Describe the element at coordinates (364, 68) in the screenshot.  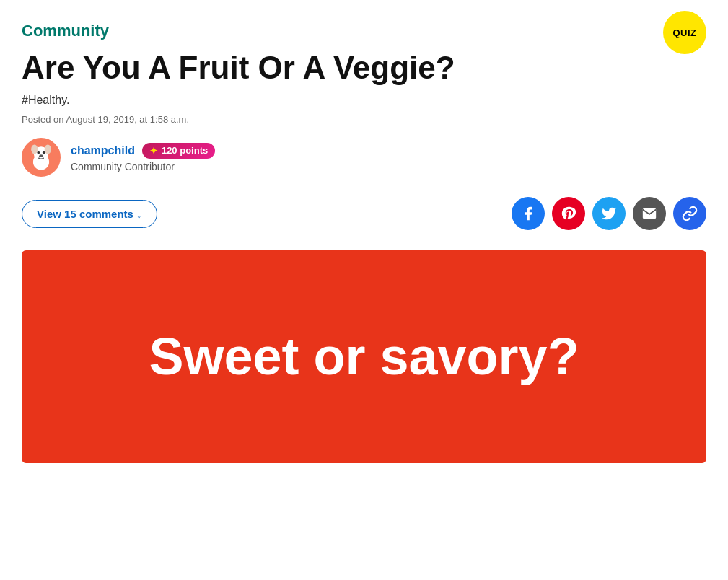
I see `article-title: Are You A Fruit Or A Veggie?` at that location.